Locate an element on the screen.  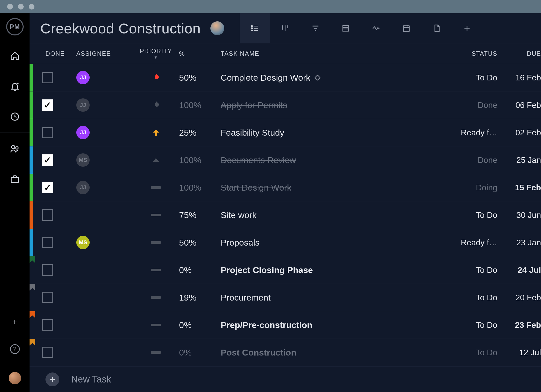
task-name: Proposals is located at coordinates (332, 242).